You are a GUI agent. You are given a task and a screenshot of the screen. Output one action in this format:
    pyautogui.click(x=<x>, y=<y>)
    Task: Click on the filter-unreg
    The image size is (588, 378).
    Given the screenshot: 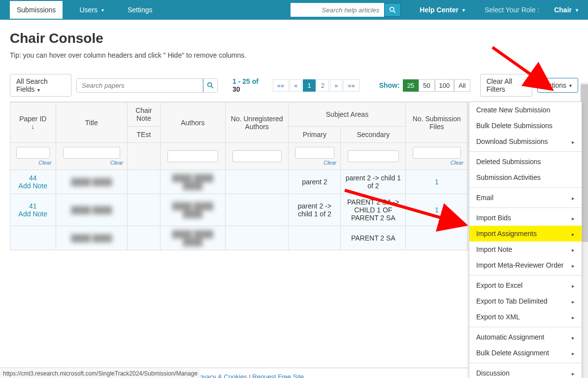 What is the action you would take?
    pyautogui.click(x=257, y=157)
    